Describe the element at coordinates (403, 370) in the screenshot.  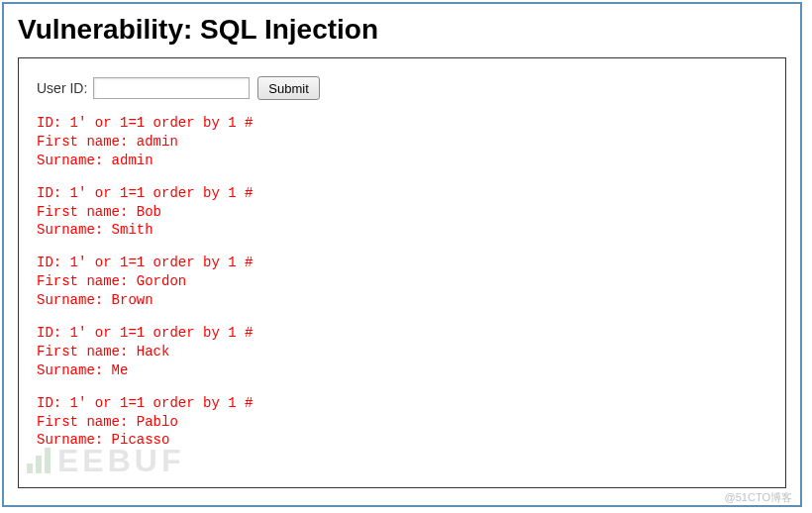
I see `result-surname-line: Surname: Me` at that location.